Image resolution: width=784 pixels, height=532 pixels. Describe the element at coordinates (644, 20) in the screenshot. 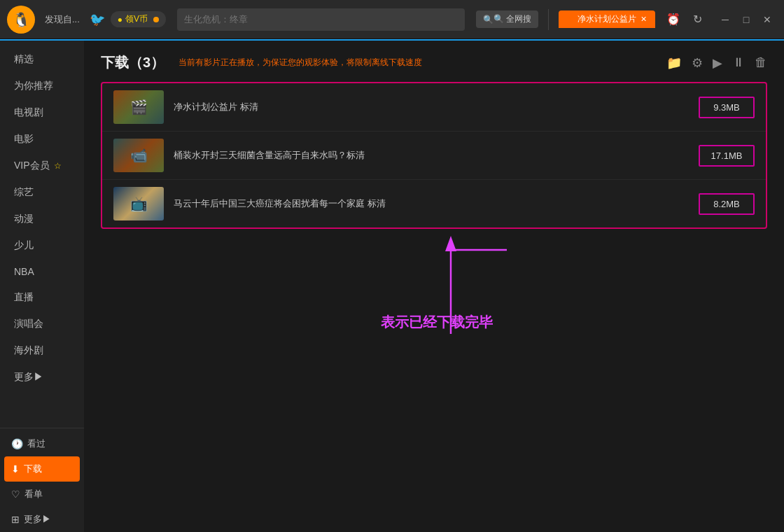

I see `tab-close-button: ✕` at that location.